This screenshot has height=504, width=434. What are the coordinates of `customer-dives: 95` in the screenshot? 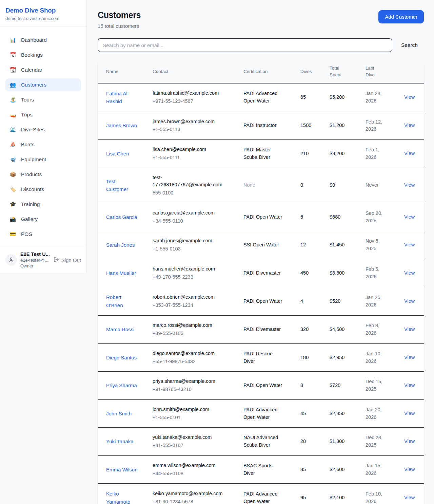 It's located at (311, 494).